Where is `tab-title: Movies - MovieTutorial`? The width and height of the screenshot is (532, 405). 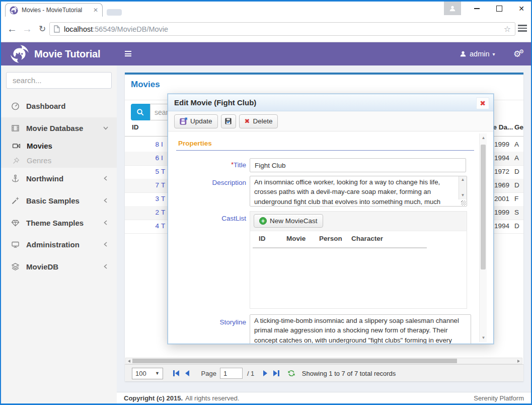
tab-title: Movies - MovieTutorial is located at coordinates (57, 10).